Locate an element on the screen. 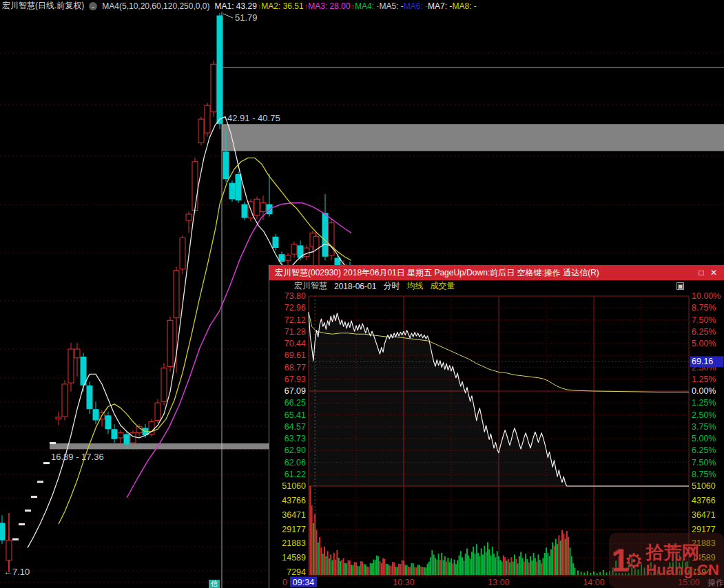  popup-titlebar: 宏川智慧(002930) 2018年06月01日 星期五 PageUp/Down… is located at coordinates (497, 273).